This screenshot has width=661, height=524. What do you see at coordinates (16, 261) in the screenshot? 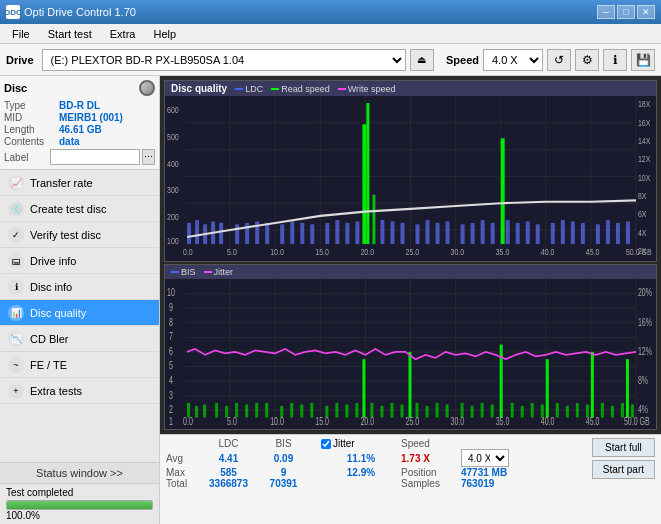
I see `drive-info-icon: 🖴` at bounding box center [16, 261].